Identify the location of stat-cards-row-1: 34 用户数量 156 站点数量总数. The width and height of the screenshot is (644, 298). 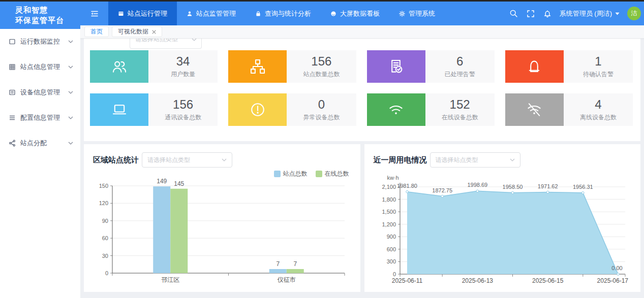
(361, 67).